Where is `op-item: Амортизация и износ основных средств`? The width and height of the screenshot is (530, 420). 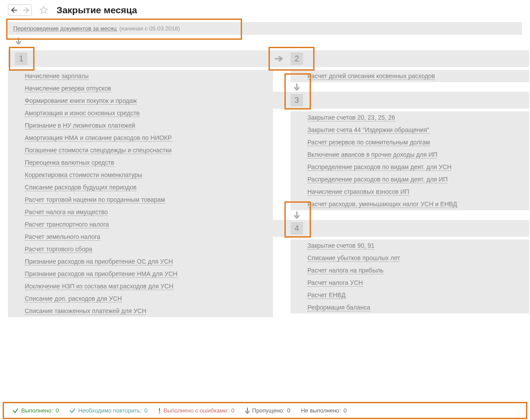 op-item: Амортизация и износ основных средств is located at coordinates (140, 113).